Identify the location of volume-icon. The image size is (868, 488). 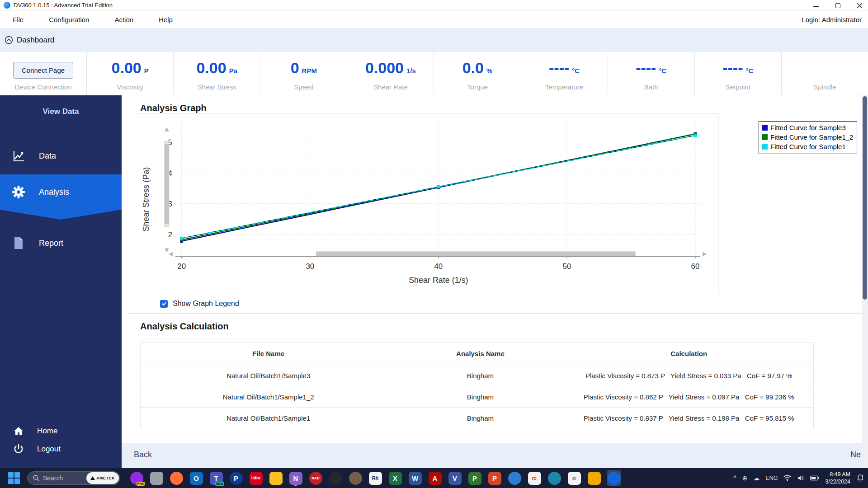
(801, 478).